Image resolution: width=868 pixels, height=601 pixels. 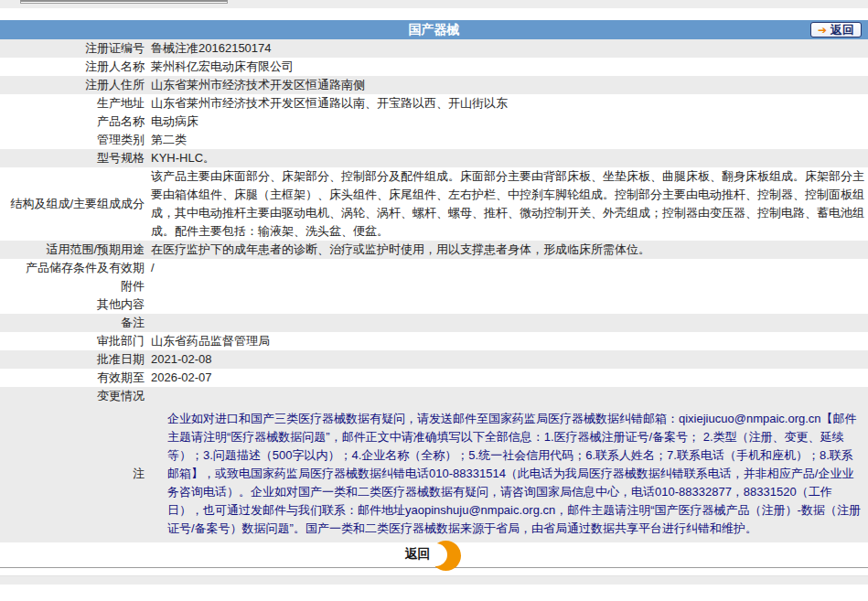 What do you see at coordinates (75, 474) in the screenshot?
I see `row-label: 注` at bounding box center [75, 474].